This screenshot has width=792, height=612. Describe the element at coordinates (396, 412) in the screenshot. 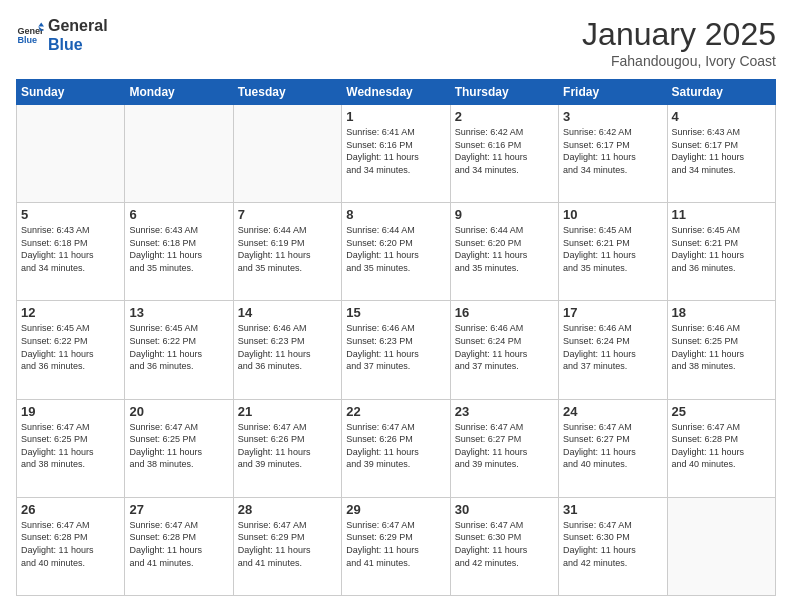

I see `day-number: 22` at that location.